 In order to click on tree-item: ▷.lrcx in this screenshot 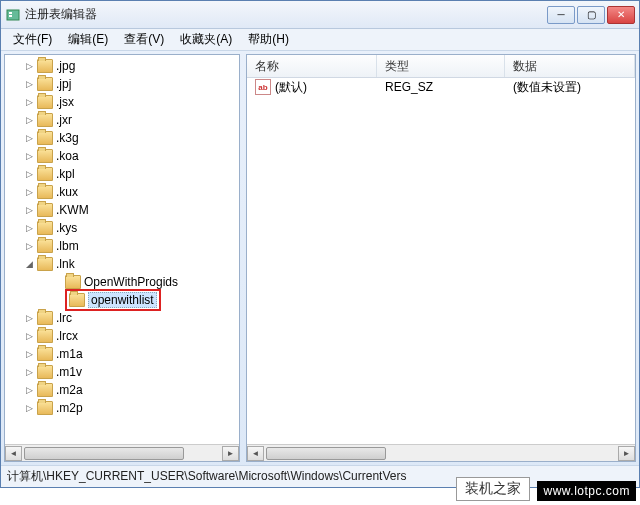, I will do `click(131, 336)`.